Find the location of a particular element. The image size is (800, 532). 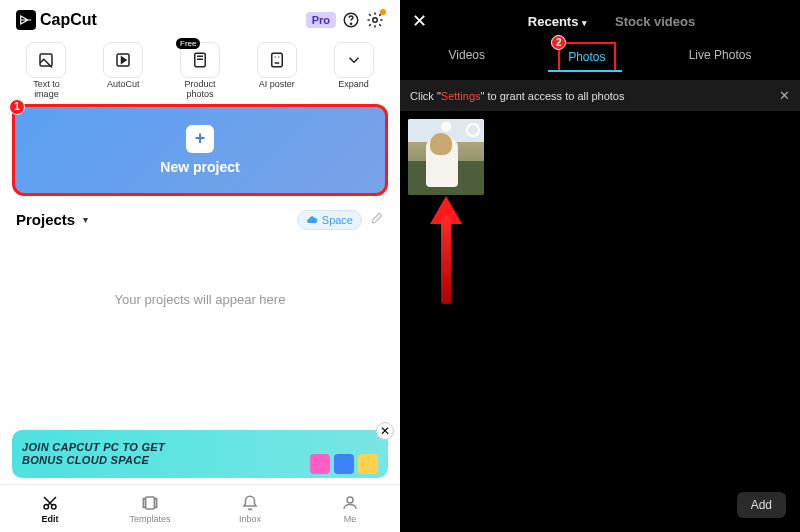

notification-dot-icon is located at coordinates (383, 12).